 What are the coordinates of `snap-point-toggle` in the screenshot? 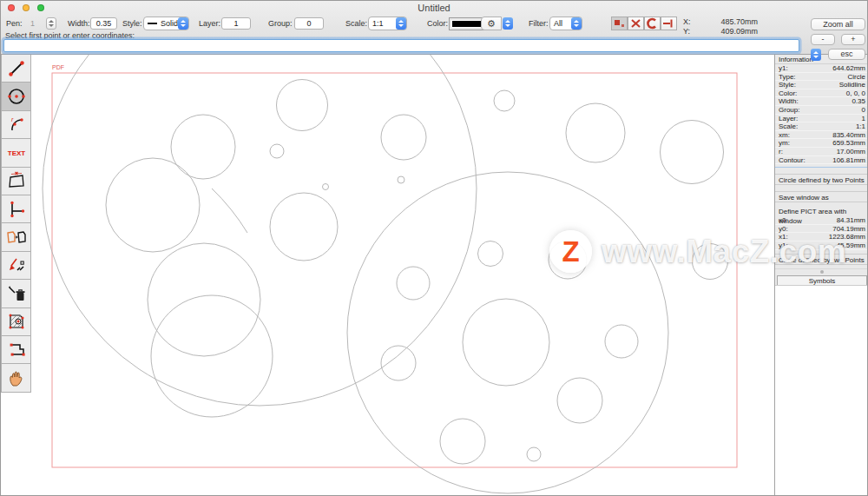 It's located at (620, 23).